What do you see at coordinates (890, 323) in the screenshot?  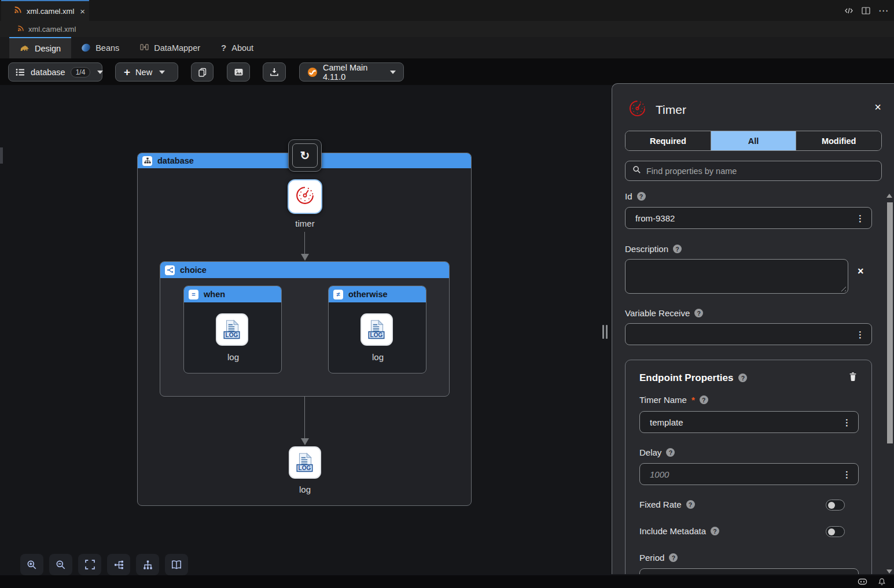 I see `scrollbar-thumb` at bounding box center [890, 323].